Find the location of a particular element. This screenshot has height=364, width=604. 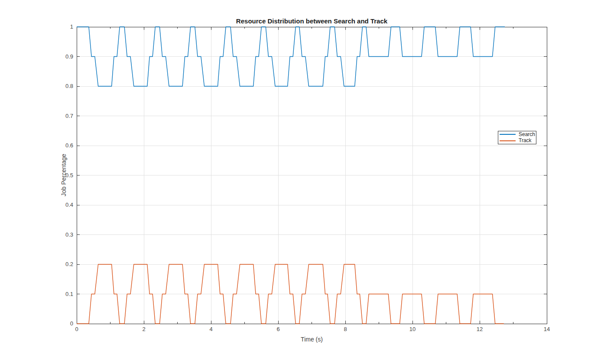

x-tick-label: 12 is located at coordinates (480, 329).